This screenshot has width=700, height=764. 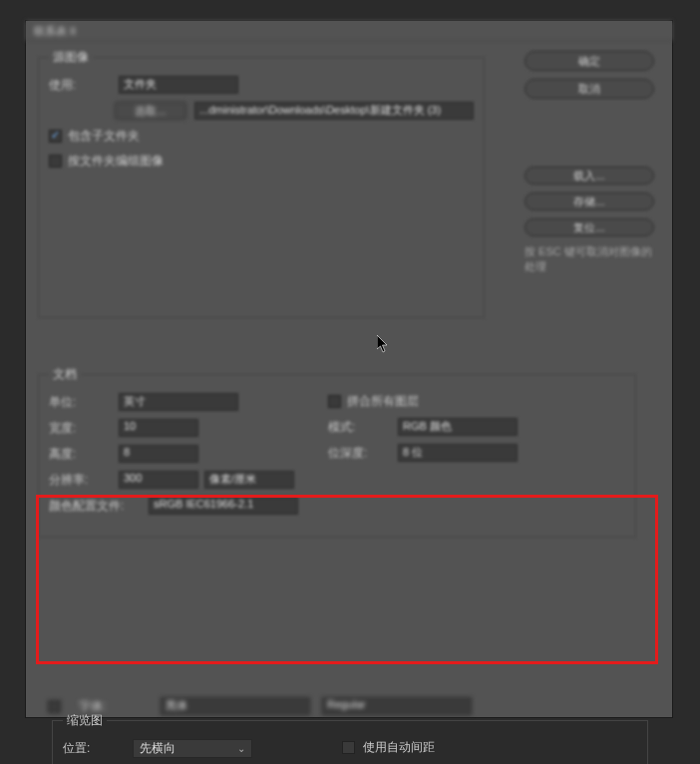 I want to click on font-label: 字体:, so click(x=114, y=706).